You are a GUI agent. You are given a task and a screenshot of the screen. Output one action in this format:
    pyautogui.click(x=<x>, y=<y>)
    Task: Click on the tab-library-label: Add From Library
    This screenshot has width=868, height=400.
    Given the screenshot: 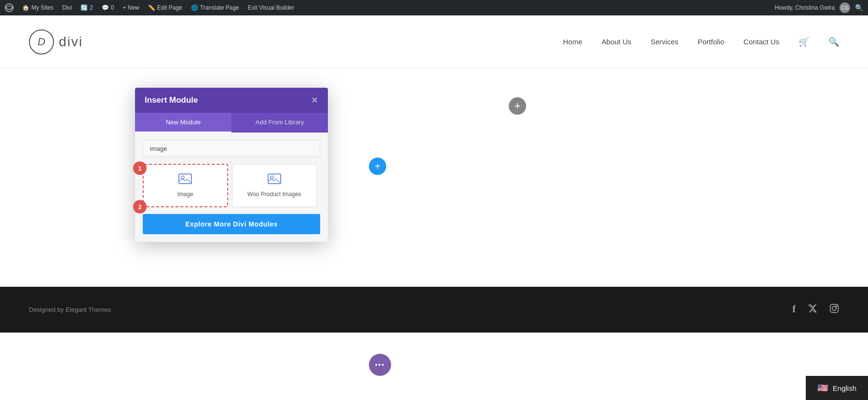 What is the action you would take?
    pyautogui.click(x=280, y=122)
    